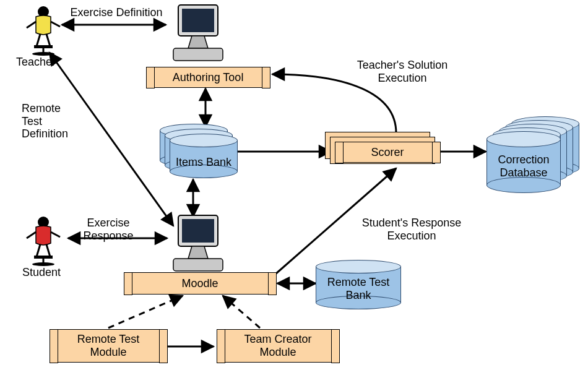 The image size is (588, 370). Describe the element at coordinates (108, 229) in the screenshot. I see `edge-exercise-response: Exercise Response` at that location.